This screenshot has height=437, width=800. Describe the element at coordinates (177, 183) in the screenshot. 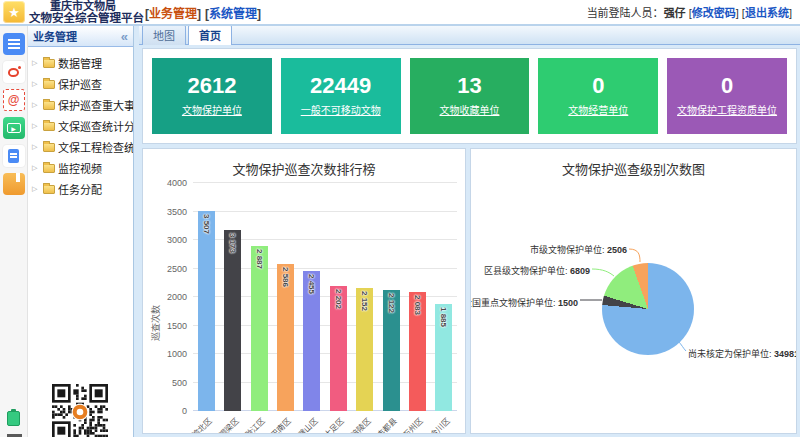

I see `y-tick-label: 4000` at that location.